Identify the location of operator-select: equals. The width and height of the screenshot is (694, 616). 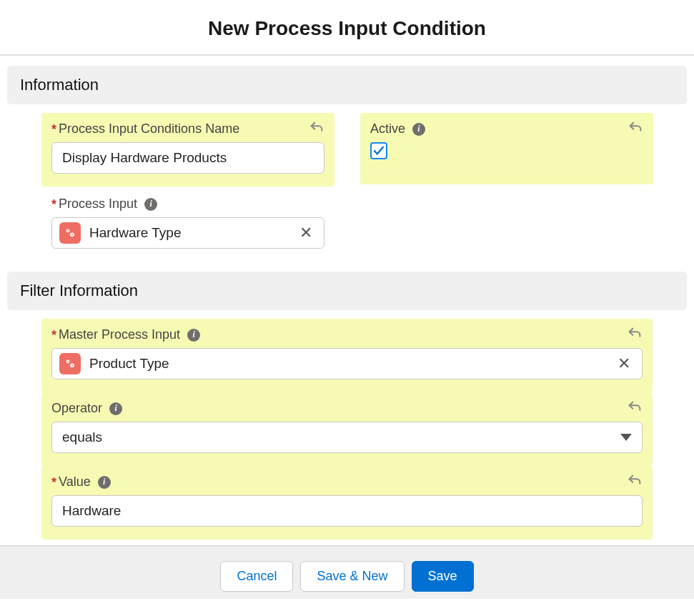
(347, 437).